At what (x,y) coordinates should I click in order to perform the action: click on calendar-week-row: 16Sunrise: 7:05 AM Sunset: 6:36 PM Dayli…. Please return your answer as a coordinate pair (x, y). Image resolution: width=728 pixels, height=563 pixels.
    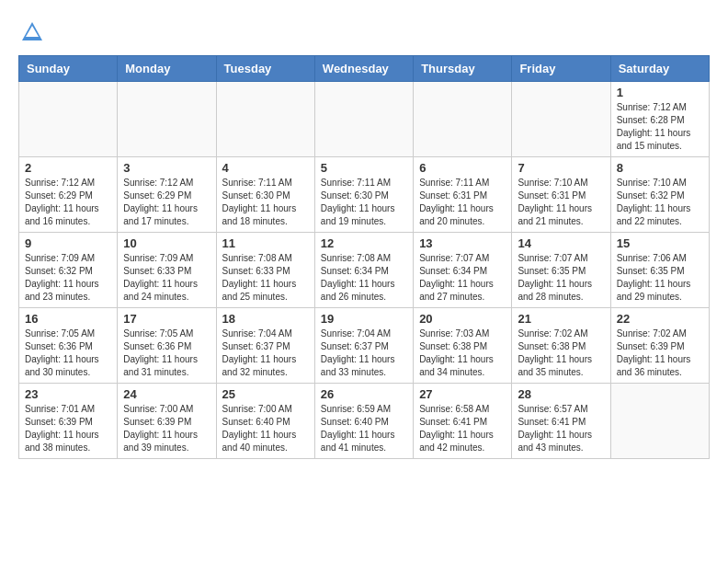
    Looking at the image, I should click on (364, 346).